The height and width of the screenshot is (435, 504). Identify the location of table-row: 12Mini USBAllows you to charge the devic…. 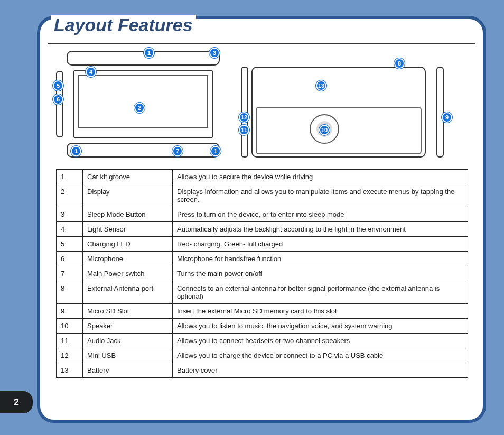
(262, 356).